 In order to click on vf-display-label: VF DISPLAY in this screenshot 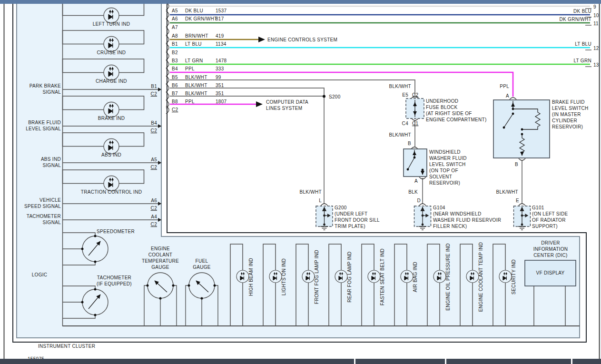, I will do `click(550, 273)`.